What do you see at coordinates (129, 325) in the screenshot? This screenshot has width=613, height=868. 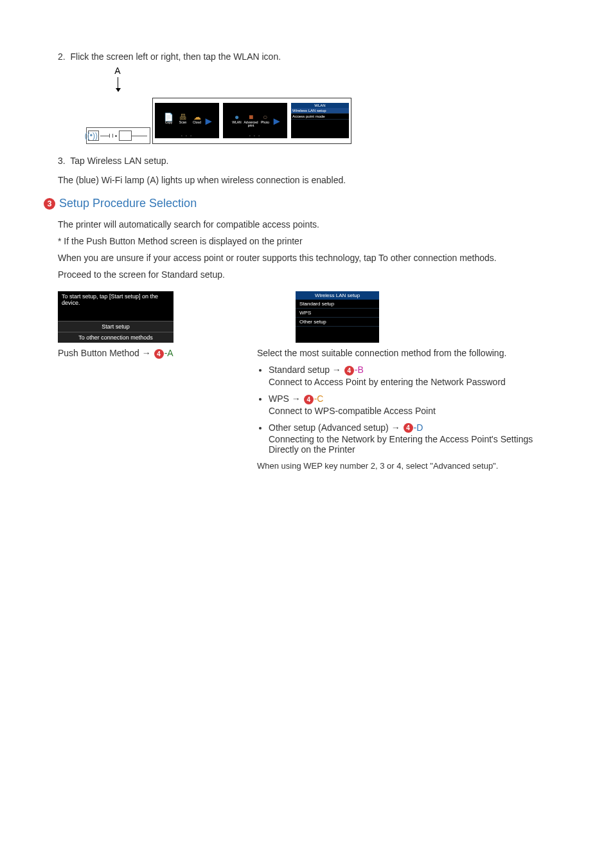 I see `left-column: To start setup, tap [Start setup] on the…` at bounding box center [129, 325].